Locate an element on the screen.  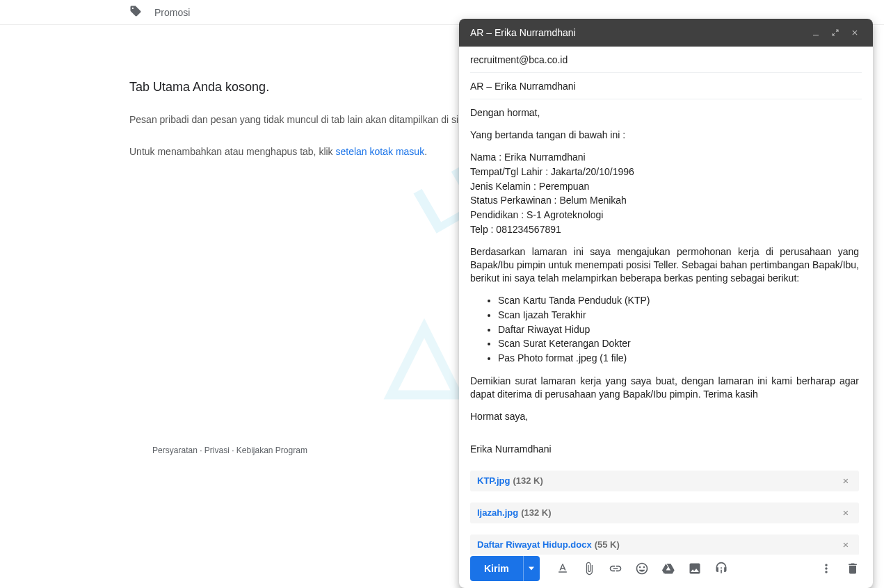
more-options-icon is located at coordinates (826, 569).